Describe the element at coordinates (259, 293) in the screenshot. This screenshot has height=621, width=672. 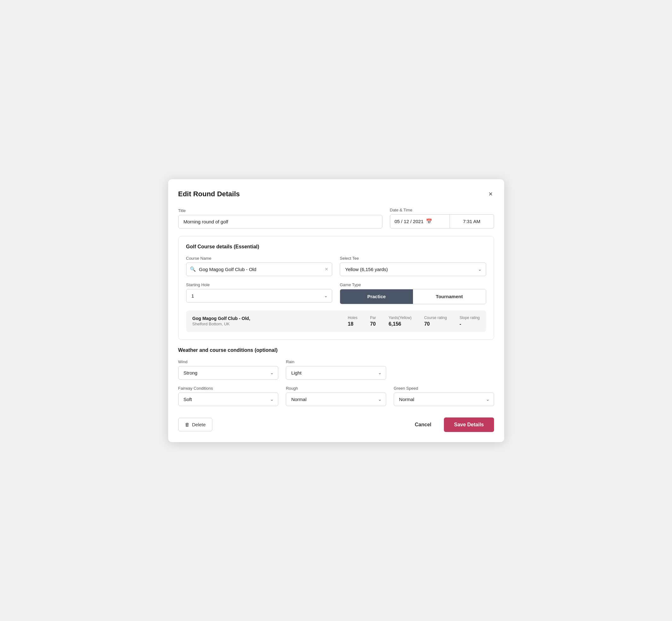
I see `starting-hole-group: Starting Hole 1234 5678 910 ⌄` at that location.